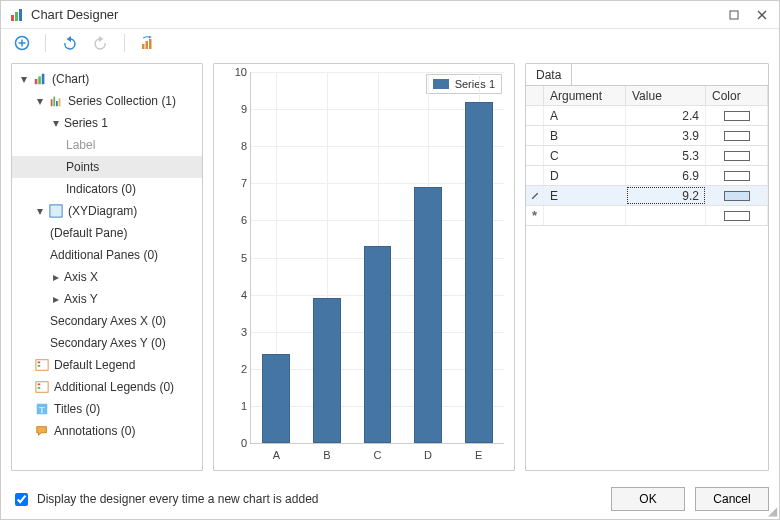 The width and height of the screenshot is (780, 520). What do you see at coordinates (666, 136) in the screenshot?
I see `cell-value: 3.9` at bounding box center [666, 136].